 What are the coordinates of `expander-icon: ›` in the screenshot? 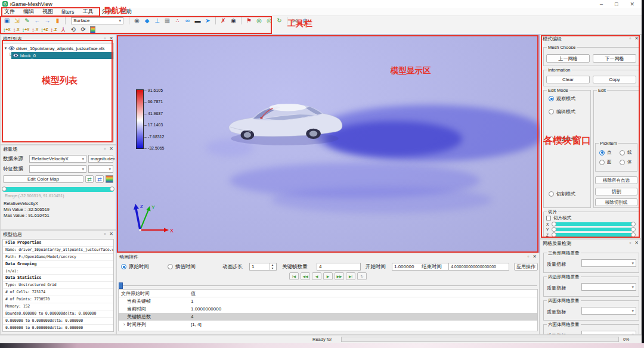 It's located at (124, 324).